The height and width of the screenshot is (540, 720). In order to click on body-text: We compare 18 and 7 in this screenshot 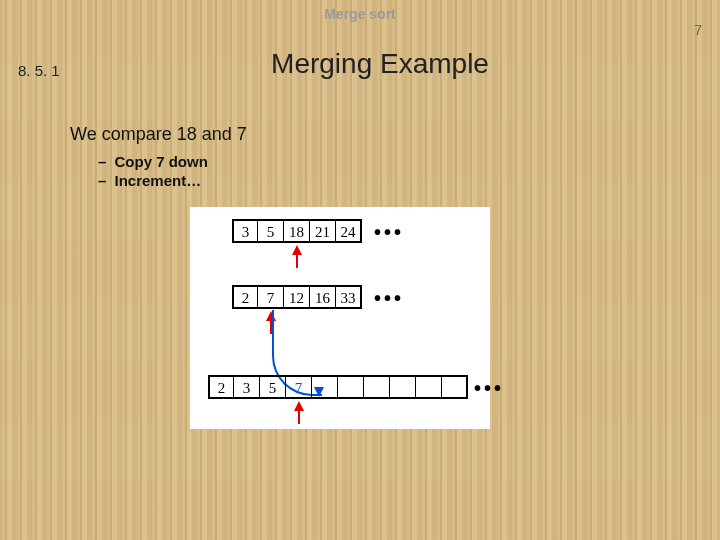, I will do `click(395, 134)`.